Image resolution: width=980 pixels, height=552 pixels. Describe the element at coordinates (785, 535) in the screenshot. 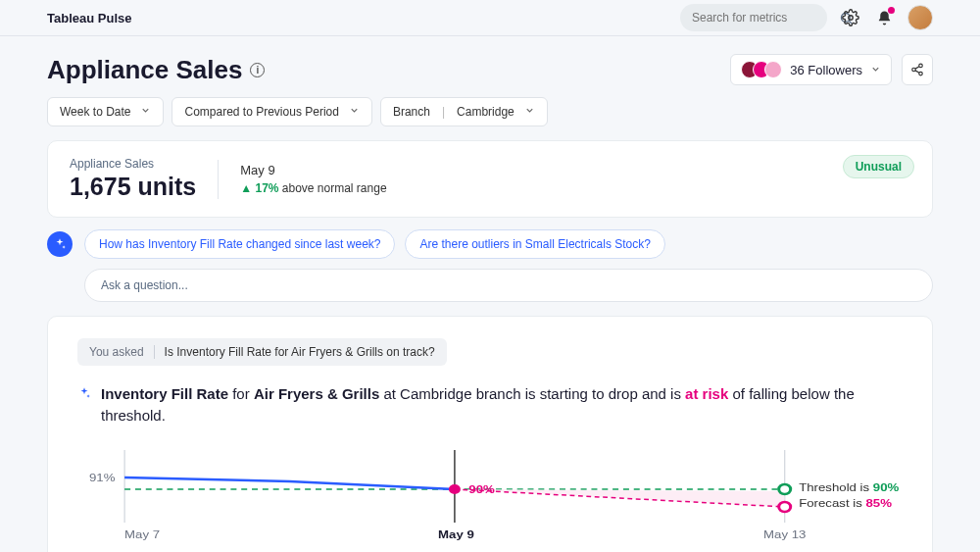

I see `svg-text: May 13` at that location.